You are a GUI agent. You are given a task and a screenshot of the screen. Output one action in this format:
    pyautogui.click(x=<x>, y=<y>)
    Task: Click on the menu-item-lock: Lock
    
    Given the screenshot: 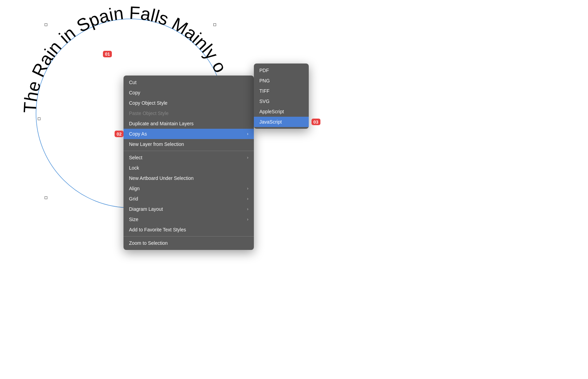 What is the action you would take?
    pyautogui.click(x=189, y=168)
    